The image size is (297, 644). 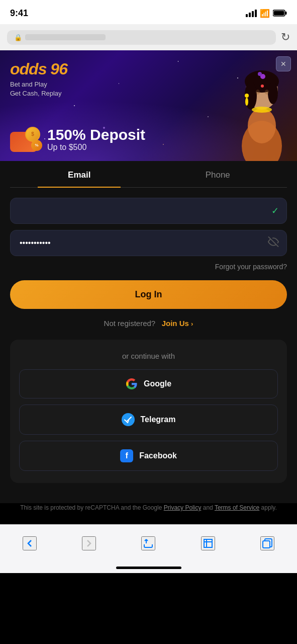 What do you see at coordinates (132, 384) in the screenshot?
I see `google-icon` at bounding box center [132, 384].